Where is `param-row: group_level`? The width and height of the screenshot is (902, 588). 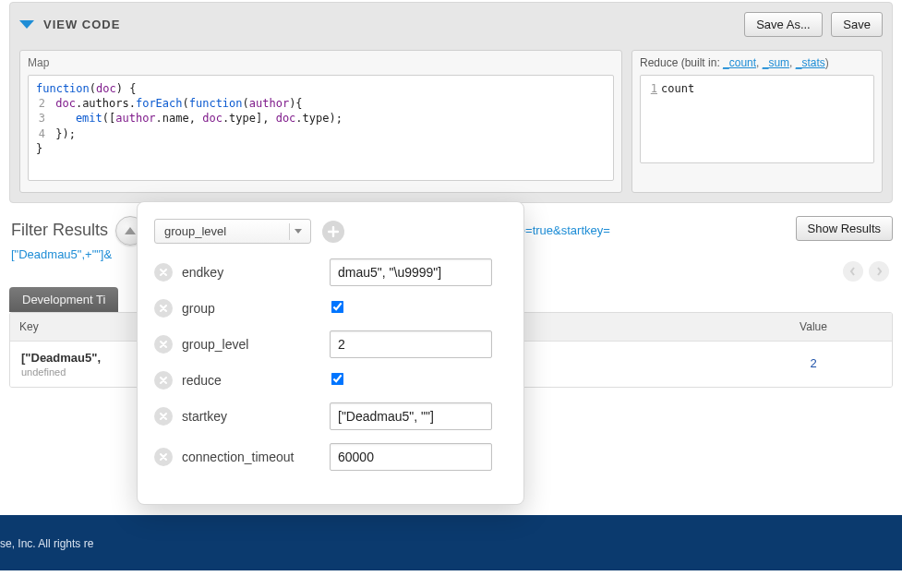 param-row: group_level is located at coordinates (331, 344).